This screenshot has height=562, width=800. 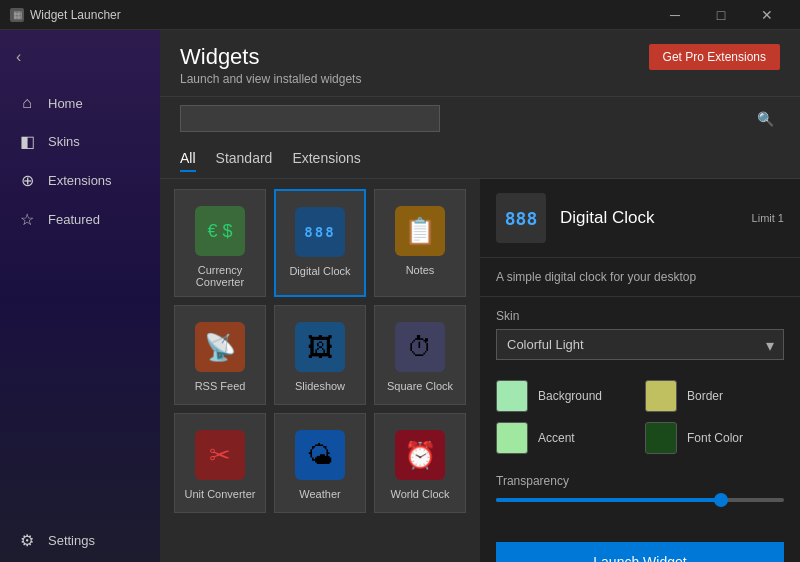 I want to click on tab-standard: Standard, so click(x=244, y=159).